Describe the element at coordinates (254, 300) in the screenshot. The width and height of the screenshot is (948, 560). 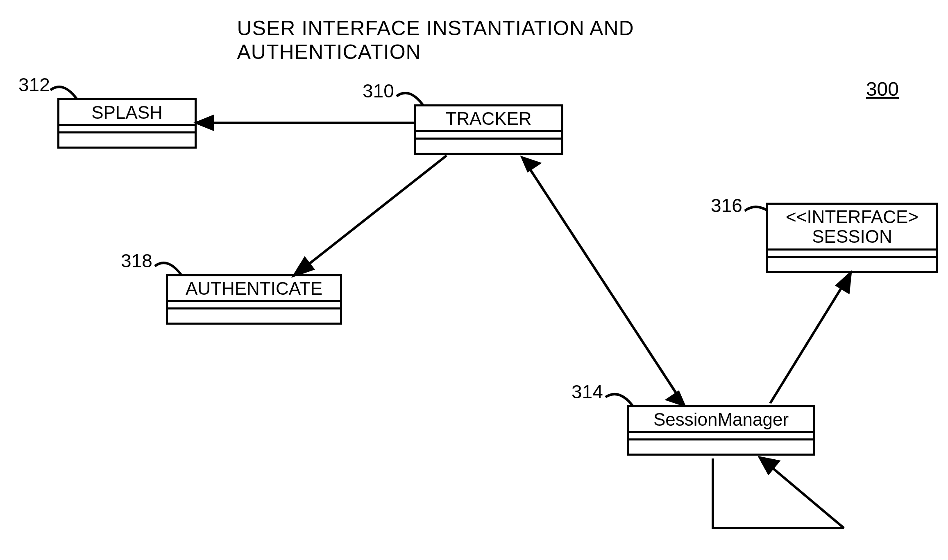
I see `class-authenticate: AUTHENTICATE` at that location.